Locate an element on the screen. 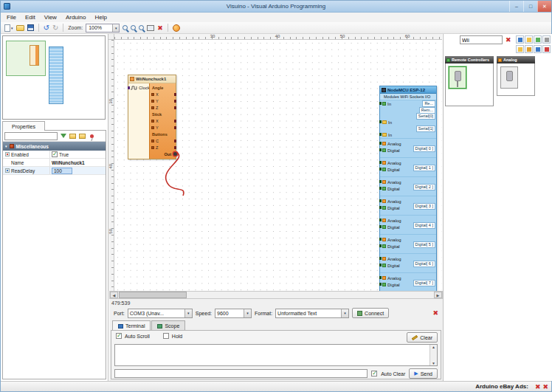 The width and height of the screenshot is (552, 392). send-button: ▶Send is located at coordinates (424, 374).